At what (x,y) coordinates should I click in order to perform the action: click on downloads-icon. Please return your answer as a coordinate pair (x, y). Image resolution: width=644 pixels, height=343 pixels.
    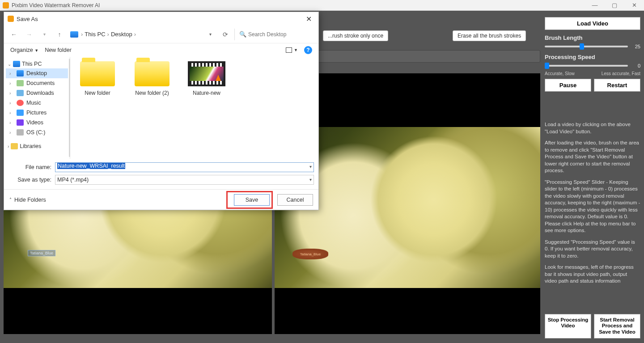
    Looking at the image, I should click on (20, 93).